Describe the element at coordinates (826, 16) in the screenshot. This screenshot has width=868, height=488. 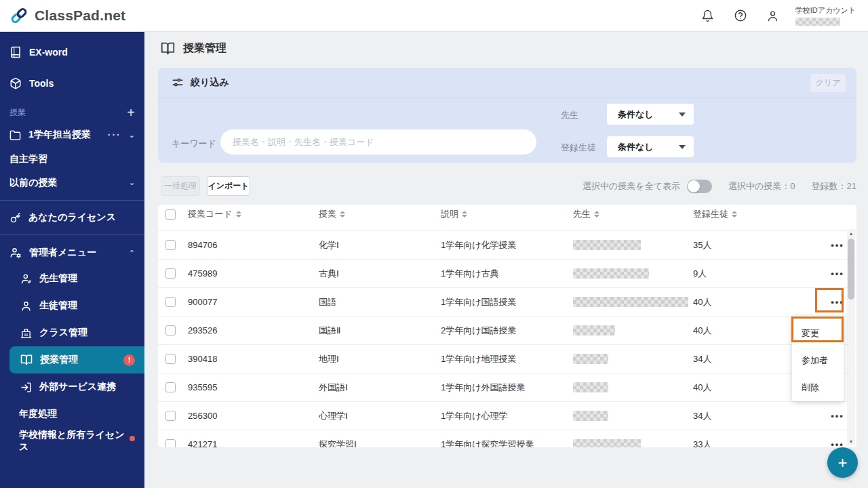
I see `account-info: 学校IDアカウント` at that location.